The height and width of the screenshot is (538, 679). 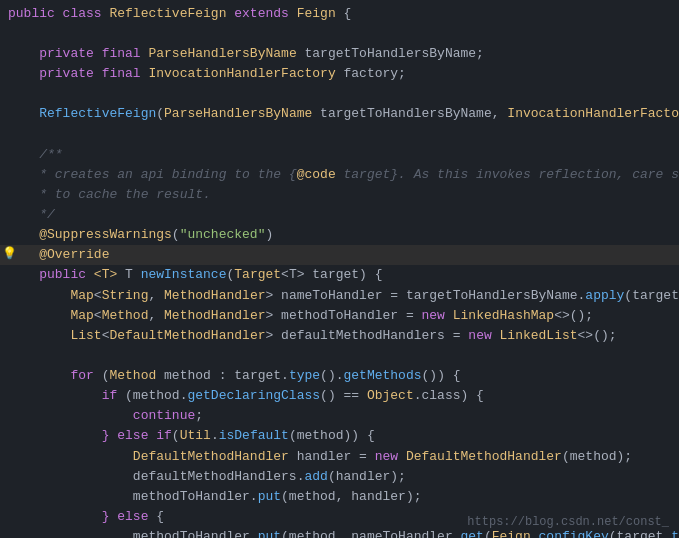 I want to click on token: final, so click(x=126, y=54).